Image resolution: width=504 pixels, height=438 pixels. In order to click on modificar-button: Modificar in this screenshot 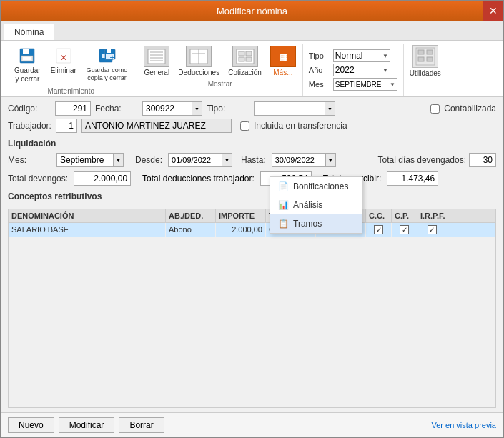, I will do `click(87, 425)`.